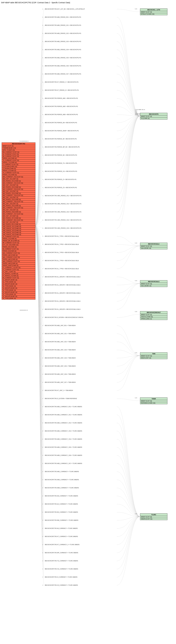 The height and width of the screenshot is (644, 176). What do you see at coordinates (63, 74) in the screenshot?
I see `relationship-label: /BEV3/CHCDPCTR2-ABS_PERIOD_VG7 = /BEV3/C…` at bounding box center [63, 74].